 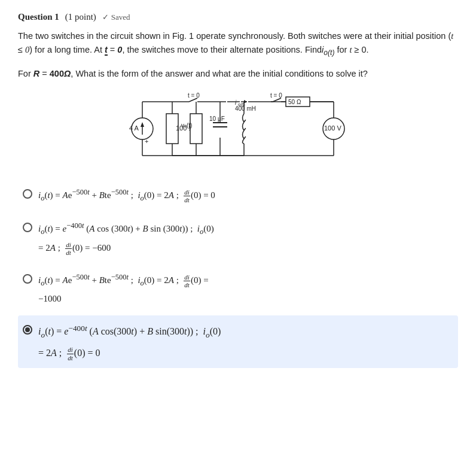 I want to click on option-2-row: io(t) = e−400t (A cos (300t) + B sin (30…, so click(x=238, y=238).